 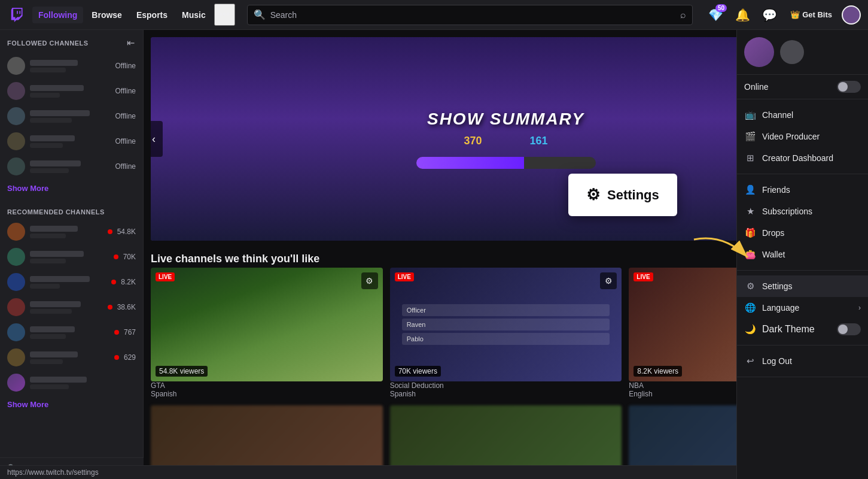 I want to click on show-more-followed-btn: Show More, so click(x=72, y=188).